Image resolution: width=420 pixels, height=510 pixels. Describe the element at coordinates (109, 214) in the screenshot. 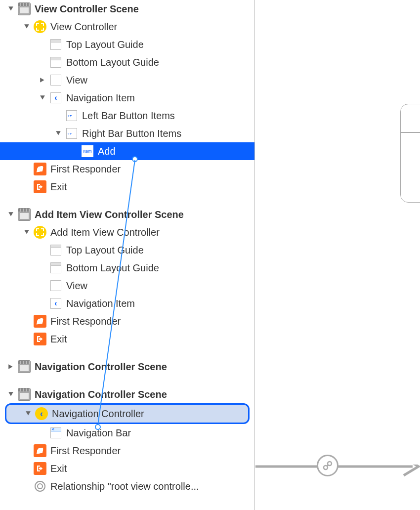

I see `scene-label: Add Item View Controller Scene` at that location.